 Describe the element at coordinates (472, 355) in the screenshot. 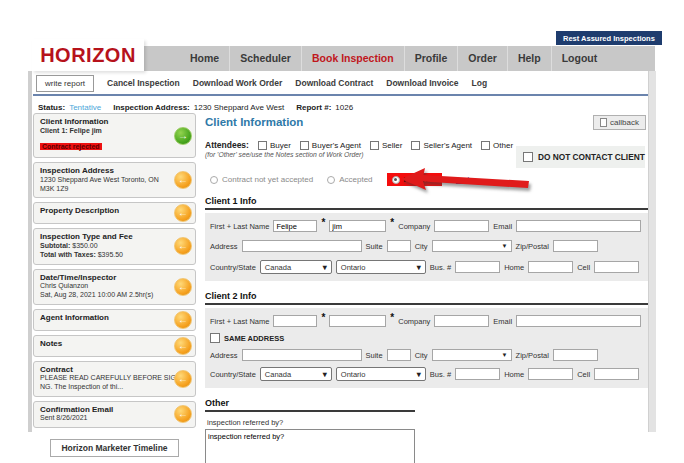

I see `client2-city-select: ▼` at that location.